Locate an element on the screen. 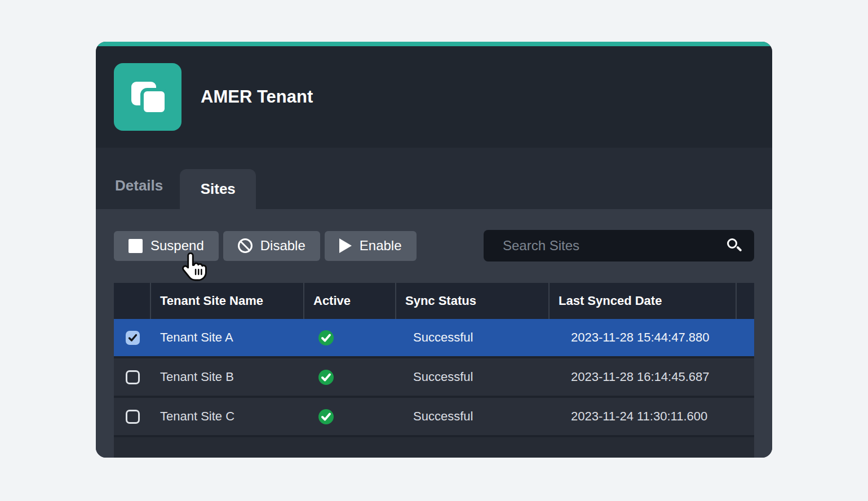 This screenshot has height=501, width=868. tab-sites: Sites is located at coordinates (218, 189).